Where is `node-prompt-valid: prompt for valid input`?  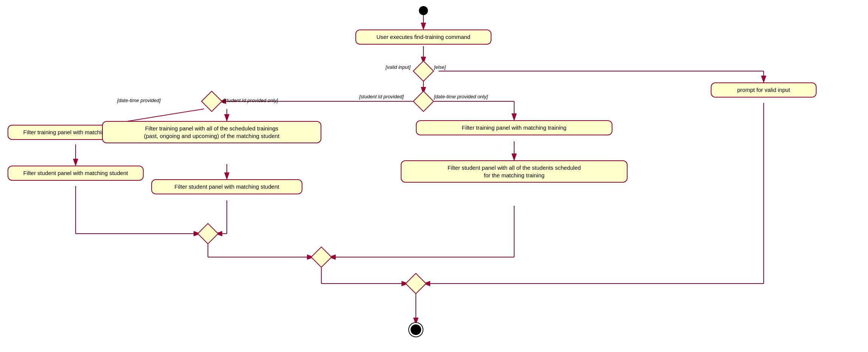 node-prompt-valid: prompt for valid input is located at coordinates (764, 90).